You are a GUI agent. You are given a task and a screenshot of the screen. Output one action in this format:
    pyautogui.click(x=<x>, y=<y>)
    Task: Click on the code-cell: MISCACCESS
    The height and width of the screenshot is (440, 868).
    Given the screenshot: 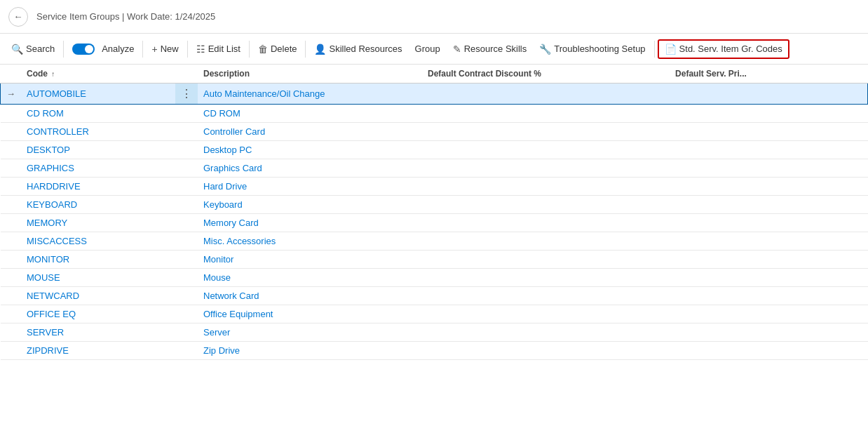 What is the action you would take?
    pyautogui.click(x=98, y=241)
    